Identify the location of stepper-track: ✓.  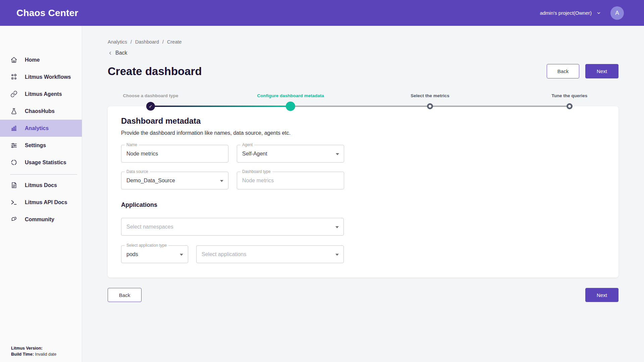
(363, 106).